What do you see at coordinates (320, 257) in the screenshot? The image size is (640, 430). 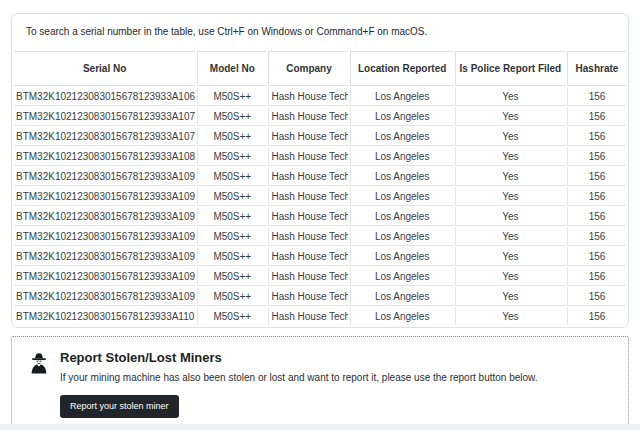 I see `table-row: BTM32K102123083015678123933A10935M50S++H…` at bounding box center [320, 257].